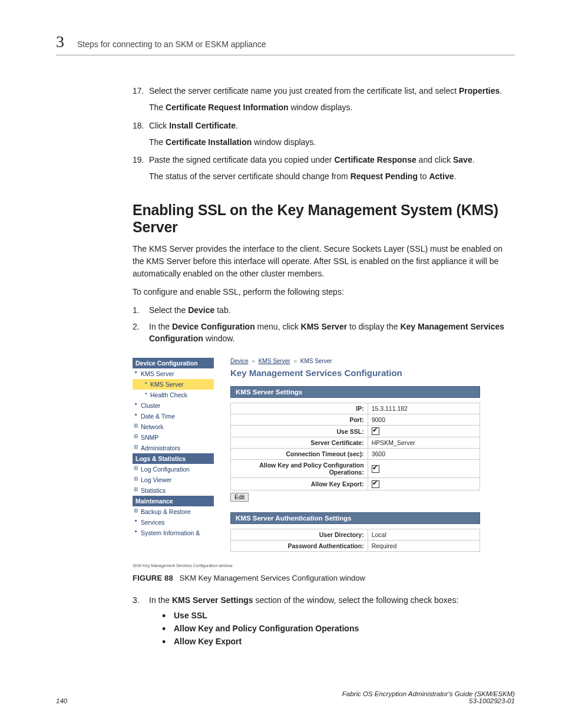  Describe the element at coordinates (173, 490) in the screenshot. I see `nav-item-statistics: Statistics` at that location.